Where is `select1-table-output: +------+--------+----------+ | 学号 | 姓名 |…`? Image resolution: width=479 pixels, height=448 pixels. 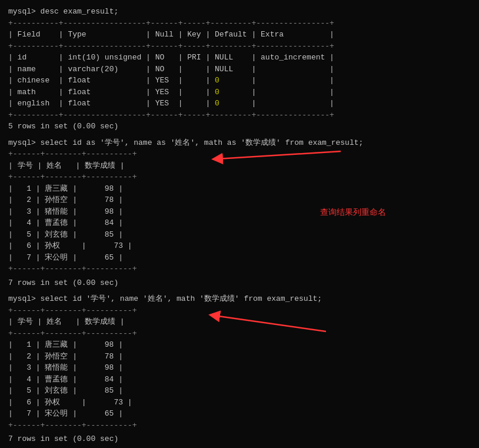 select1-table-output: +------+--------+----------+ | 学号 | 姓名 |… is located at coordinates (72, 212).